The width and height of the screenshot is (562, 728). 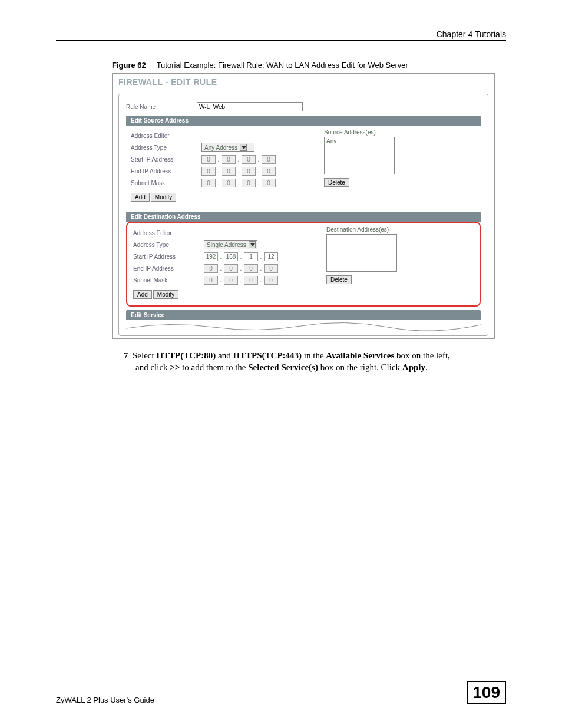 I want to click on source-addresses-list: Any, so click(x=359, y=156).